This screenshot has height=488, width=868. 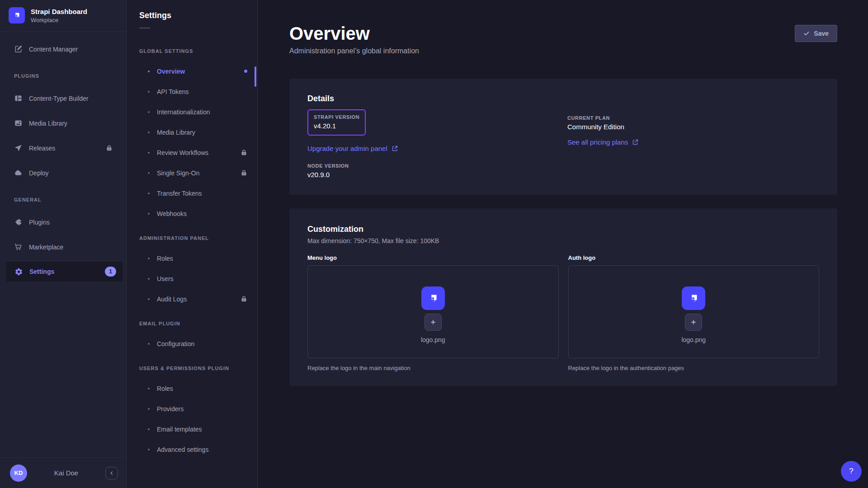 What do you see at coordinates (433, 258) in the screenshot?
I see `menu-logo-label: Menu logo` at bounding box center [433, 258].